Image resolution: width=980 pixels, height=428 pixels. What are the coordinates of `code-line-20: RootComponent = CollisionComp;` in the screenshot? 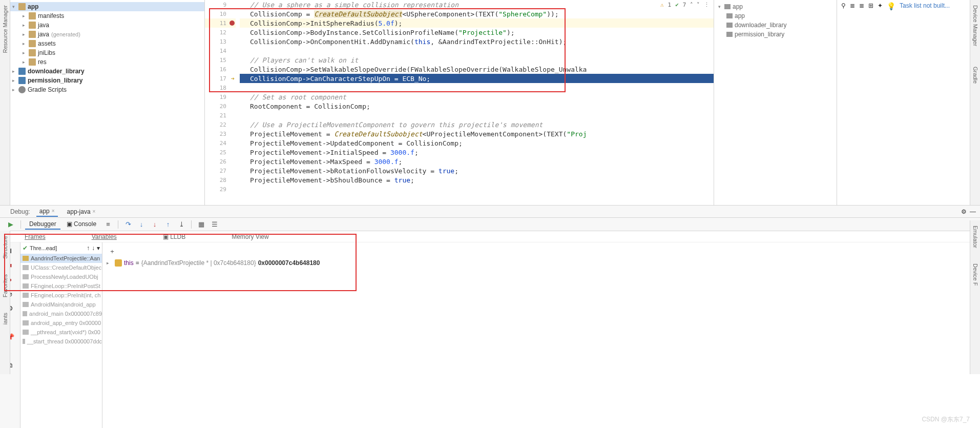 It's located at (476, 106).